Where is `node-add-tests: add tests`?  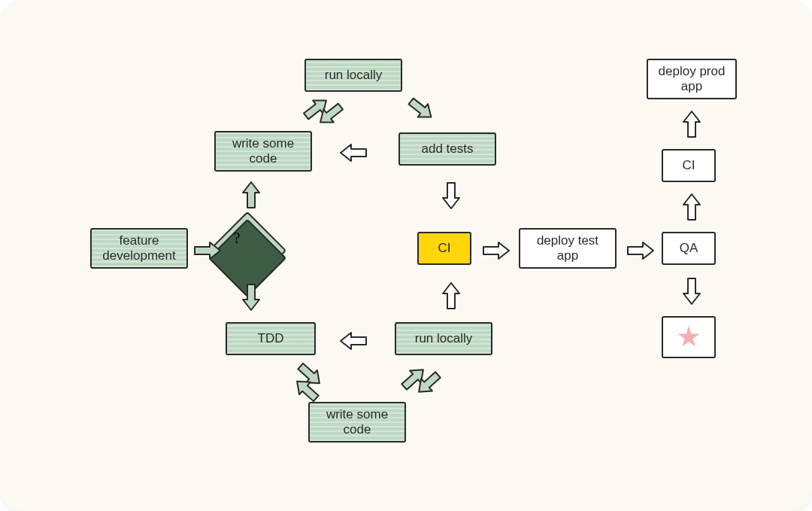 node-add-tests: add tests is located at coordinates (447, 149).